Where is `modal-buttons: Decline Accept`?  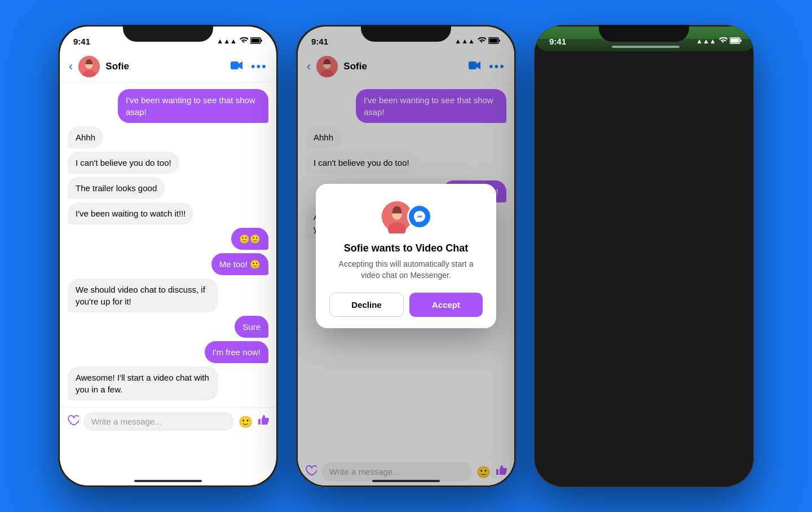 modal-buttons: Decline Accept is located at coordinates (406, 304).